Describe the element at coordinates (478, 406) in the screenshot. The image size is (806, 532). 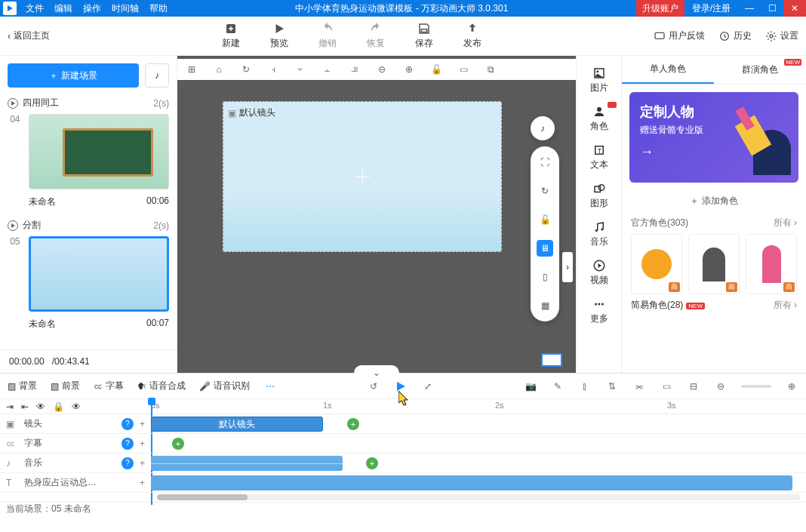
I see `time-ruler: 0s 1s 2s 3s` at that location.